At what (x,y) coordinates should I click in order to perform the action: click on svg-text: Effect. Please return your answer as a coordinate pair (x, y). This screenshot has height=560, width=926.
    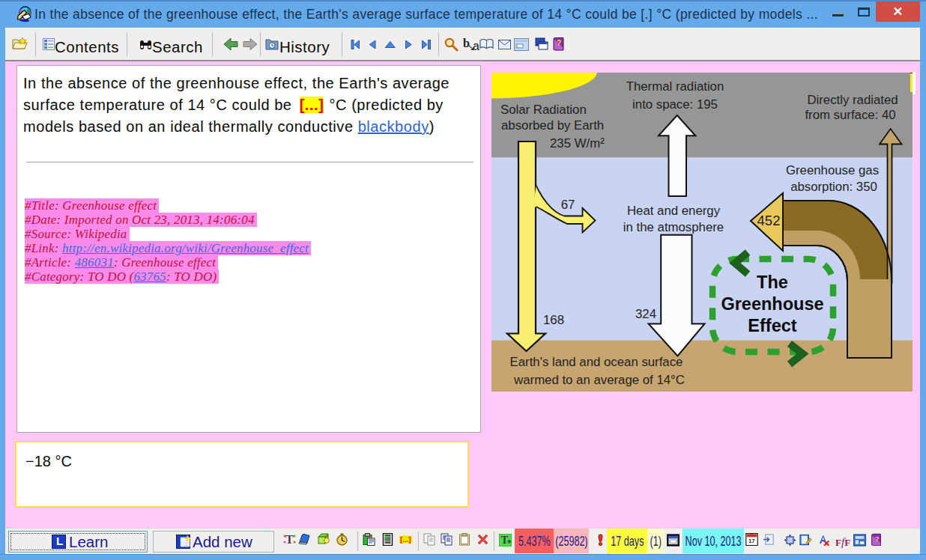
    Looking at the image, I should click on (772, 326).